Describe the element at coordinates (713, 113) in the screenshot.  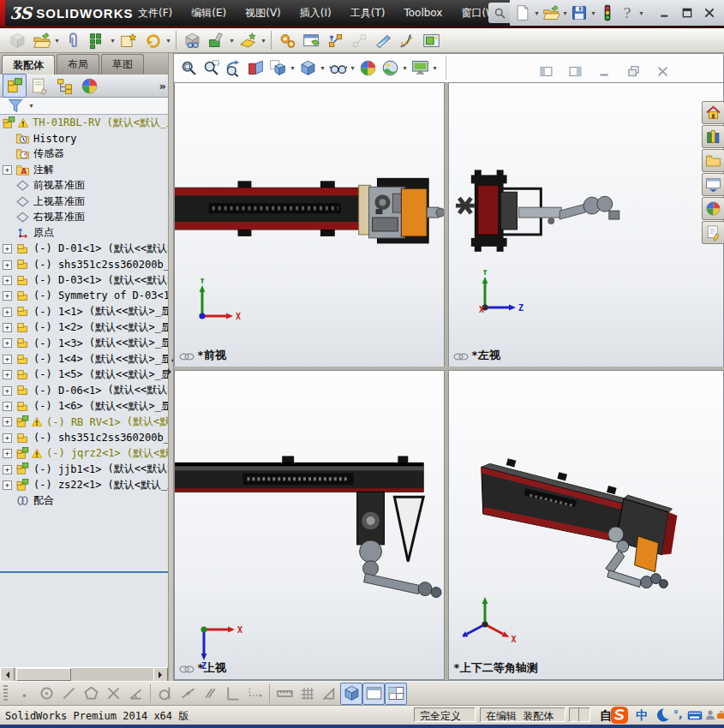
I see `home-button` at that location.